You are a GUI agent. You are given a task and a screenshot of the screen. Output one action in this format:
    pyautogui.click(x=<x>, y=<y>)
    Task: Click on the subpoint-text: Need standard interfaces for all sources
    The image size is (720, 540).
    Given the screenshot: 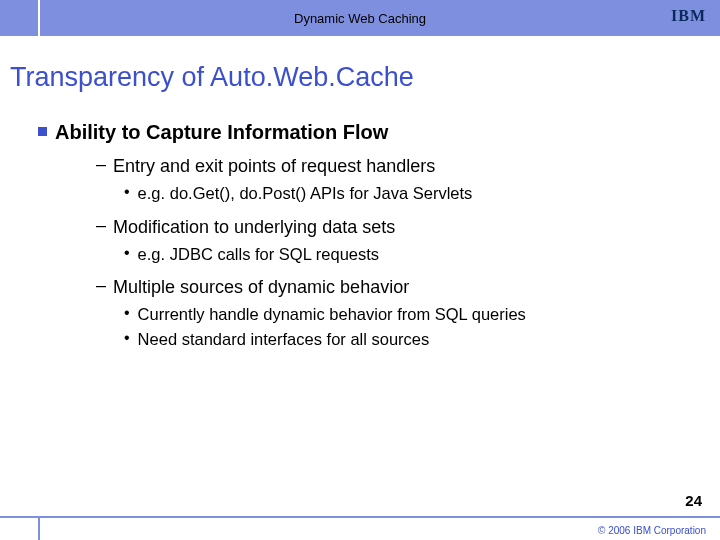 What is the action you would take?
    pyautogui.click(x=284, y=339)
    